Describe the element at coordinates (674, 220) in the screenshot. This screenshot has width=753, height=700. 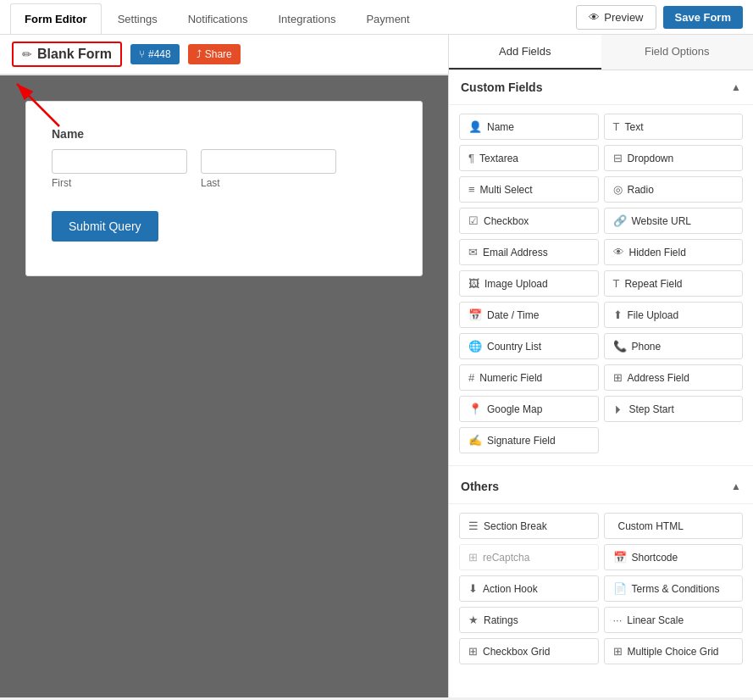
I see `field-btn-websiteurl: 🔗Website URL` at that location.